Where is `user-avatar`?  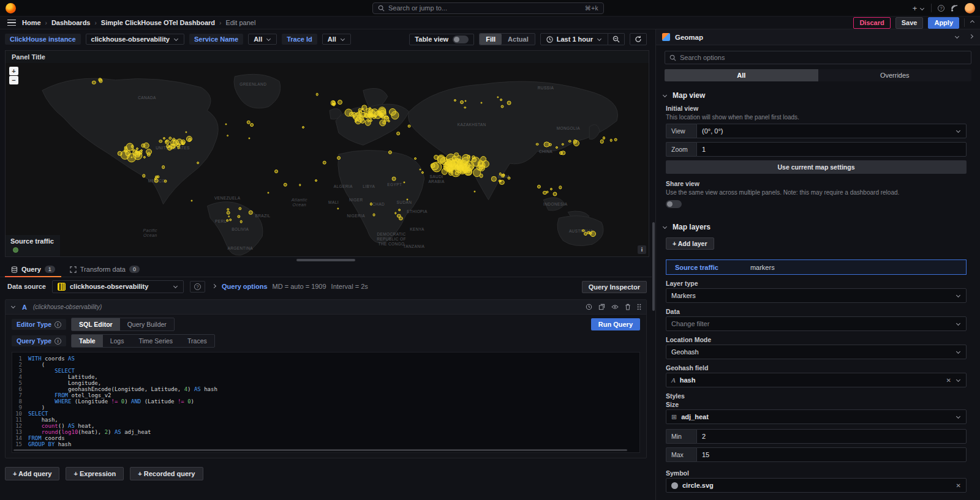
user-avatar is located at coordinates (970, 9).